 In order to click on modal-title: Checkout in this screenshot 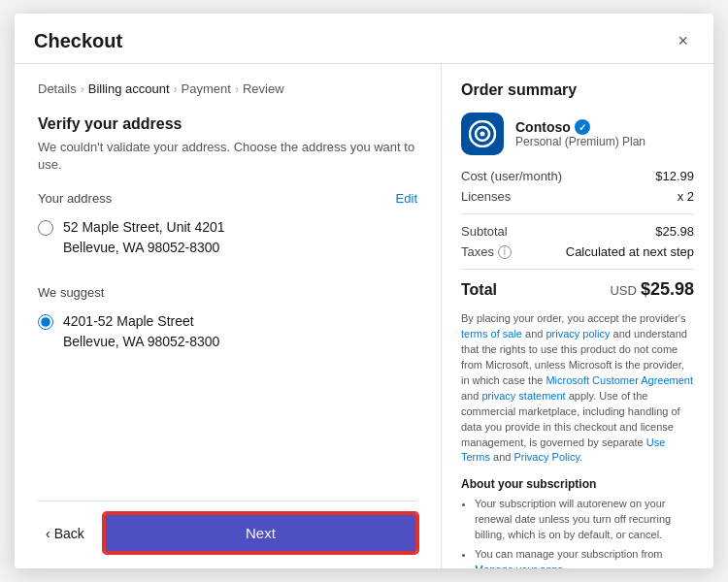, I will do `click(78, 41)`.